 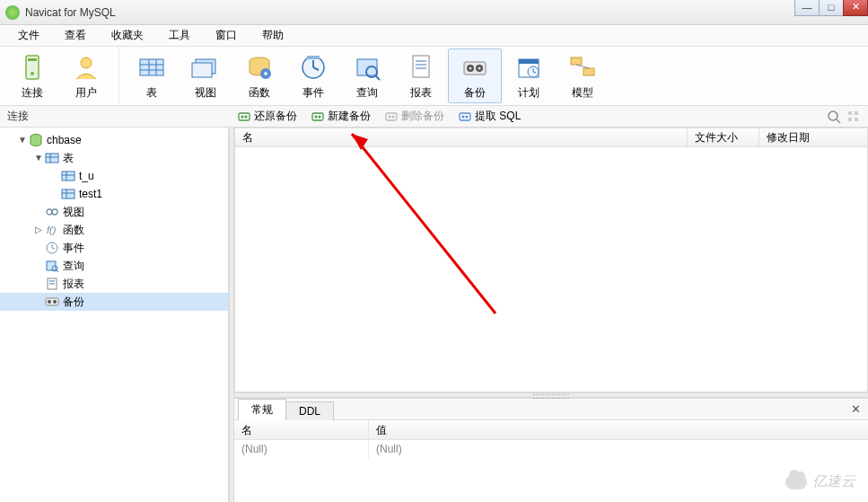 I want to click on menubar: 文件 查看 收藏夹 工具 窗口 帮助, so click(x=434, y=36).